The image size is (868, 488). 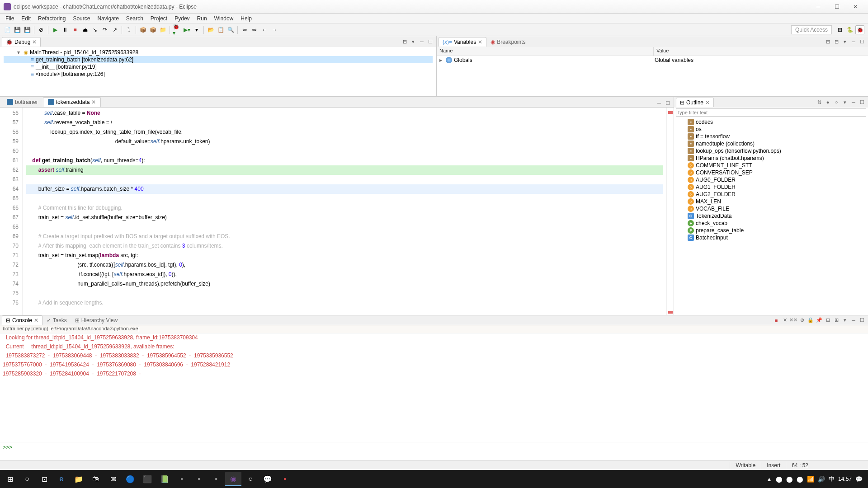 What do you see at coordinates (19, 52) in the screenshot?
I see `collapse-icon: ▾` at bounding box center [19, 52].